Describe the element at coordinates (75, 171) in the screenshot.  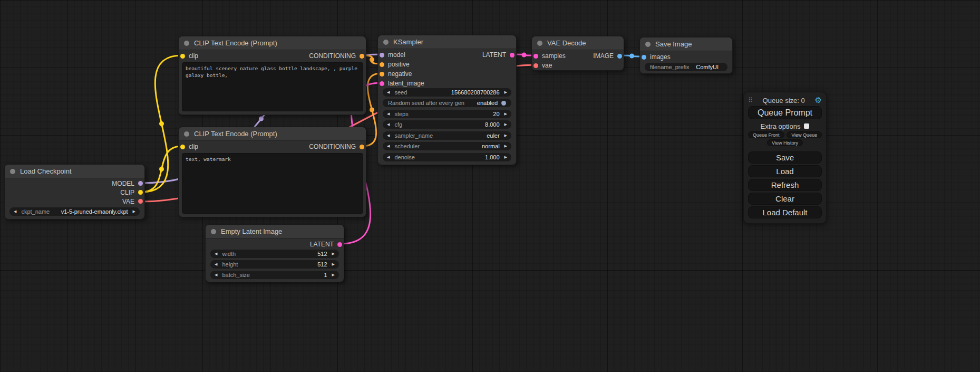
I see `node-title-bar: Load Checkpoint` at that location.